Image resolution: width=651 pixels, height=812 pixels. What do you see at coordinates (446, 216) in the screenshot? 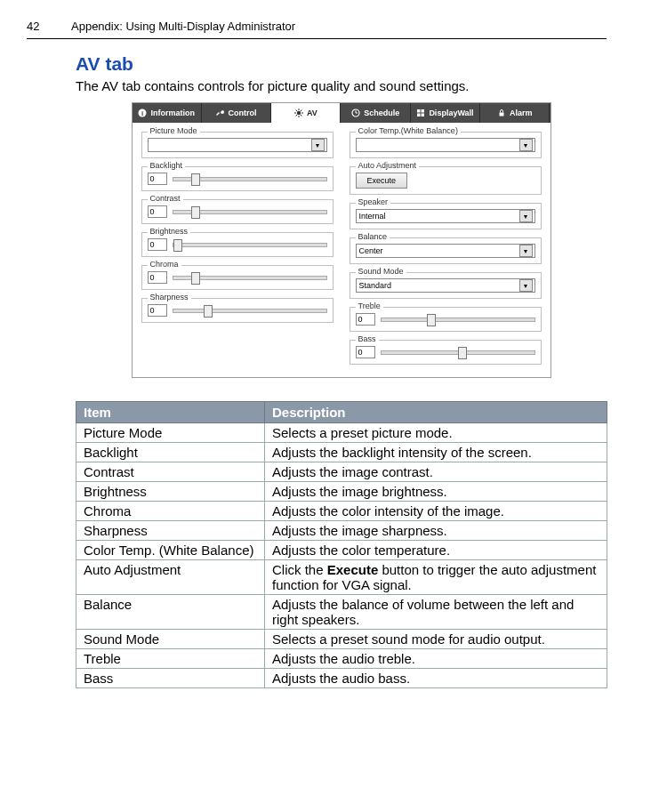
I see `speaker-select: Internal ▼` at bounding box center [446, 216].